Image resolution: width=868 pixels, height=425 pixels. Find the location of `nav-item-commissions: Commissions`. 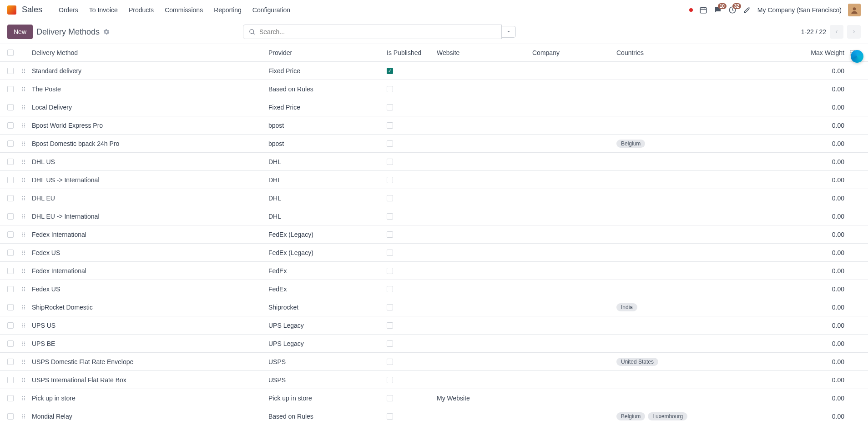

nav-item-commissions: Commissions is located at coordinates (184, 10).